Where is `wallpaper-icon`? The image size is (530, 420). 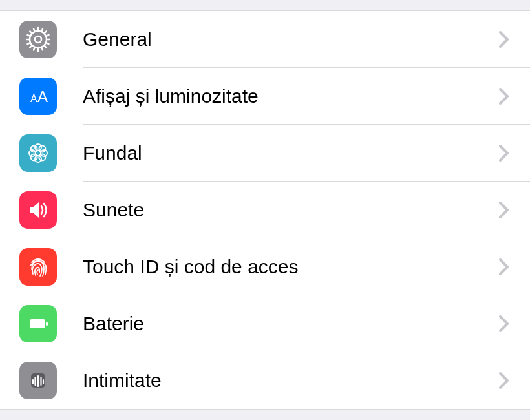 wallpaper-icon is located at coordinates (38, 153).